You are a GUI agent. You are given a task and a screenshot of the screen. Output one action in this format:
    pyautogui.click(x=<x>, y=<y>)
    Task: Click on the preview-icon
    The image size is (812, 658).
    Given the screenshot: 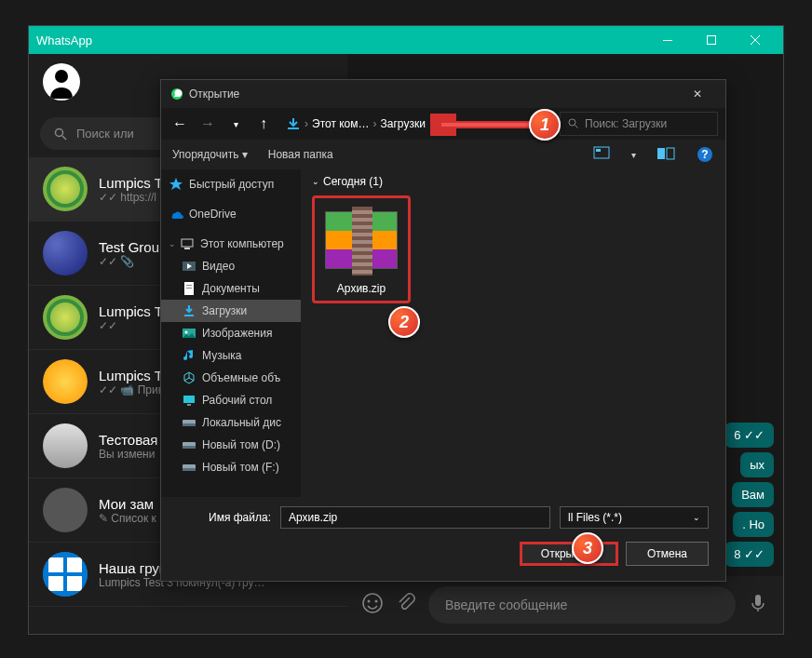 What is the action you would take?
    pyautogui.click(x=666, y=154)
    